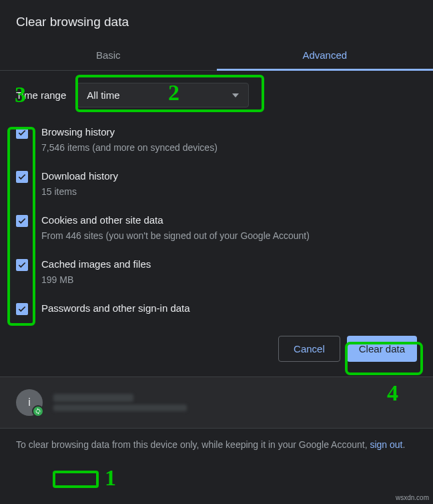 This screenshot has height=504, width=433. I want to click on time-range-label: Time range, so click(41, 95).